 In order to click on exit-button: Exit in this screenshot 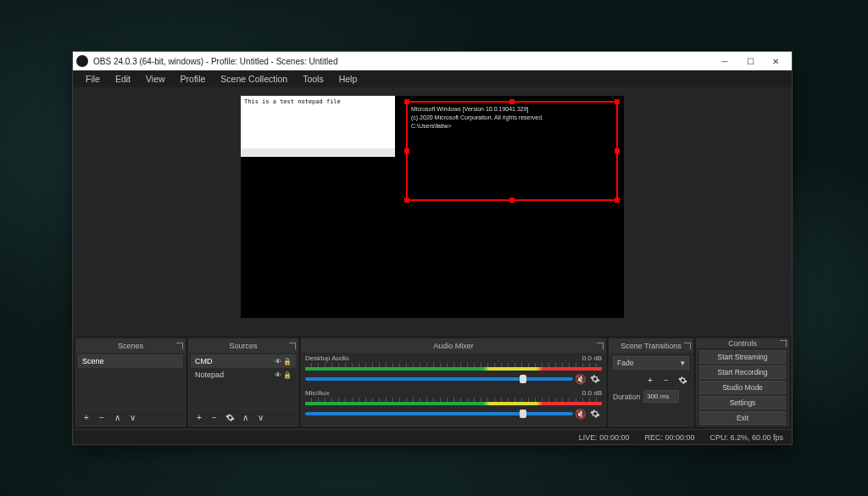, I will do `click(743, 418)`.